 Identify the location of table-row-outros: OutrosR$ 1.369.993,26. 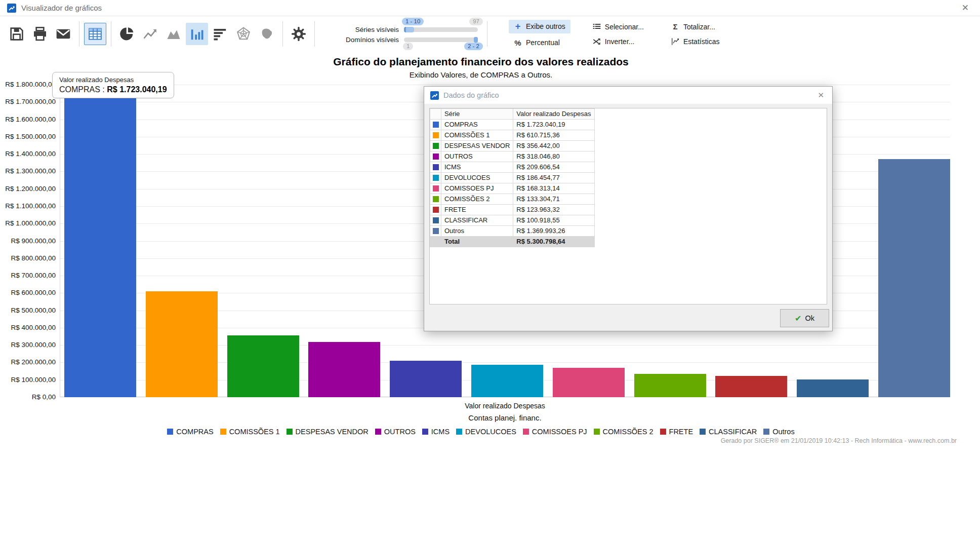
(512, 231).